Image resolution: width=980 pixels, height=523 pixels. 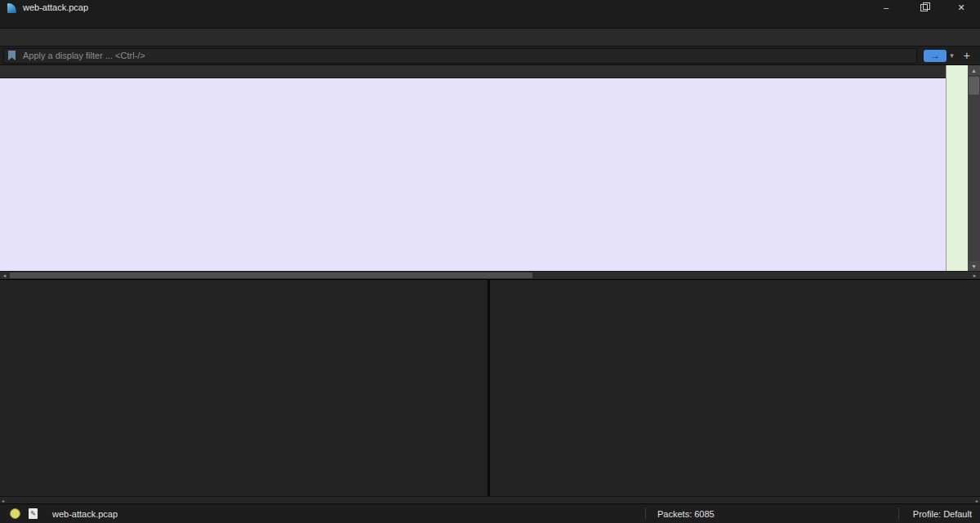 What do you see at coordinates (490, 21) in the screenshot?
I see `menu-bar` at bounding box center [490, 21].